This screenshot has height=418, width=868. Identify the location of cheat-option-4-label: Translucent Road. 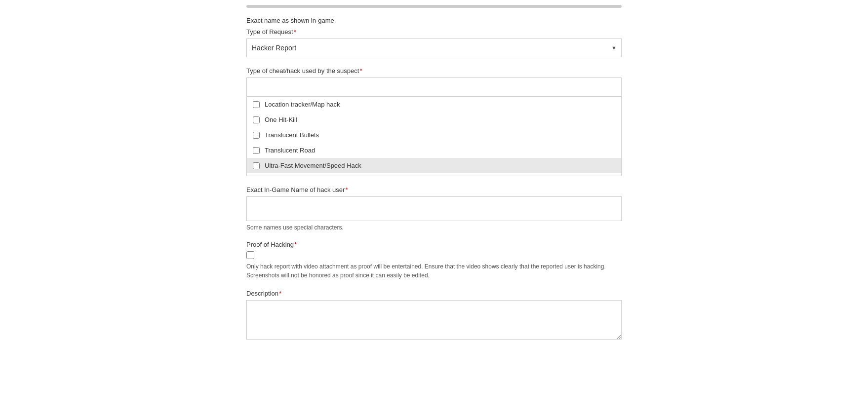
(290, 150).